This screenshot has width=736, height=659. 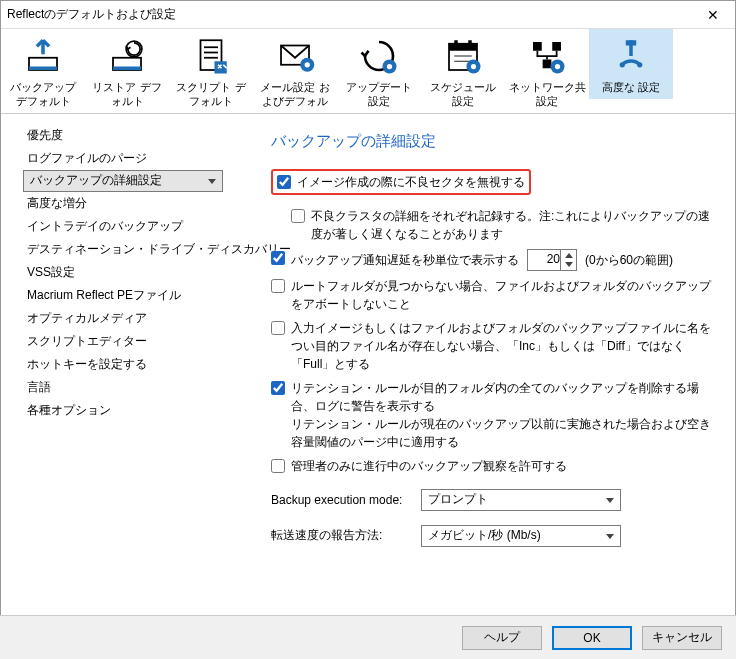 I want to click on chk-full-naming, so click(x=278, y=328).